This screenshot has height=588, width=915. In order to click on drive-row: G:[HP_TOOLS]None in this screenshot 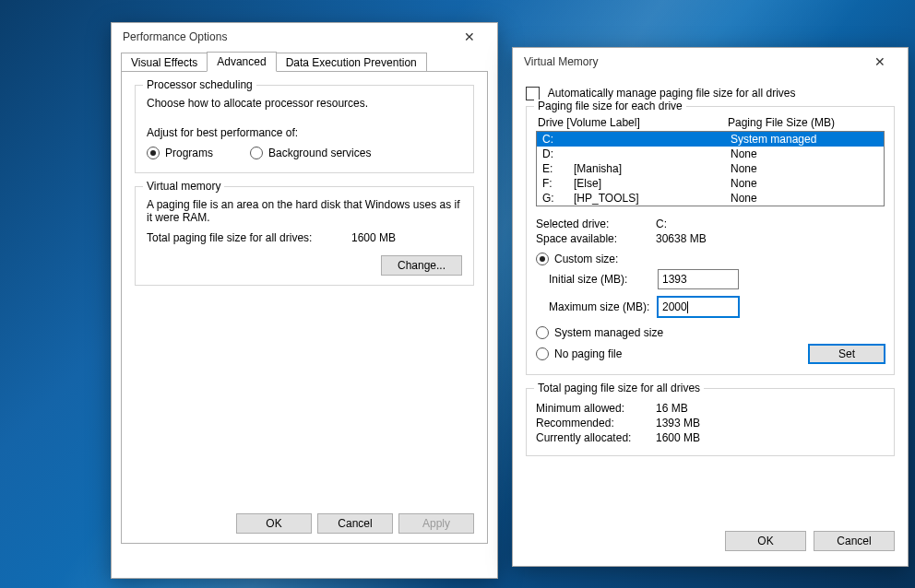, I will do `click(710, 198)`.